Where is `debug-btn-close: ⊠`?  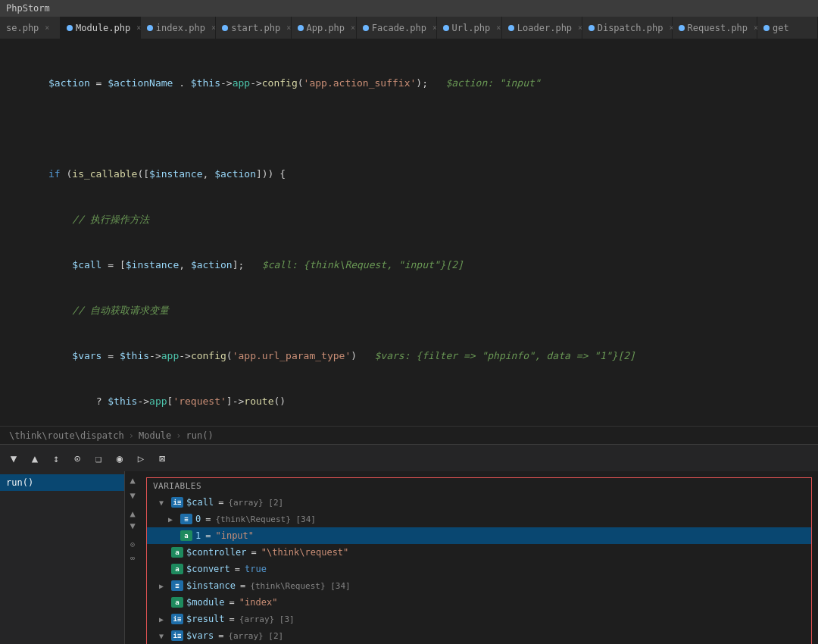
debug-btn-close: ⊠ is located at coordinates (162, 458).